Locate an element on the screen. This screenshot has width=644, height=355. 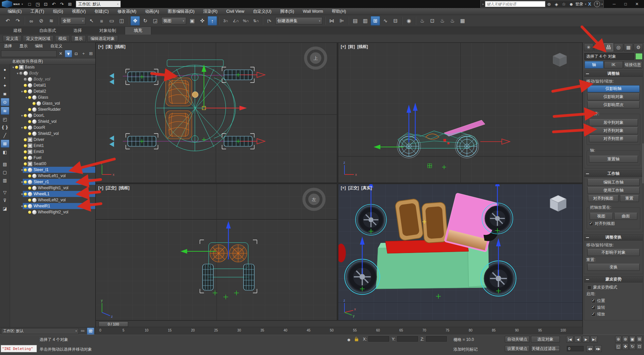
signin-icon: ☻ is located at coordinates (571, 4).